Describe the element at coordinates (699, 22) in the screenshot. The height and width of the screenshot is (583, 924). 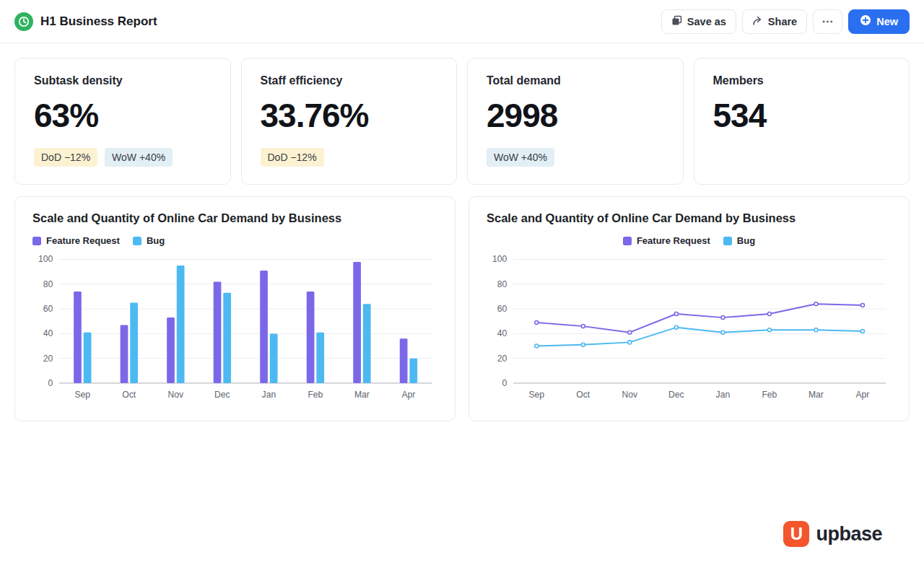
I see `save-as-button: Save as` at that location.